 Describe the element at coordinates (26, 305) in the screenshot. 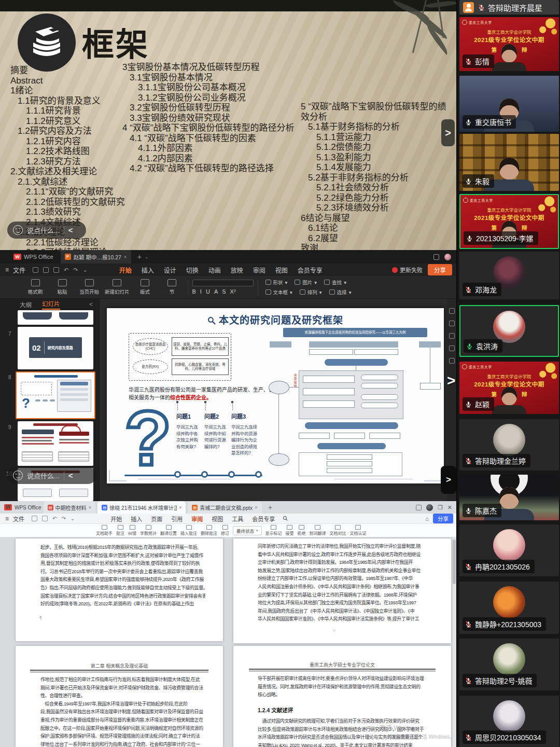

I see `outline-tab: 大纲` at that location.